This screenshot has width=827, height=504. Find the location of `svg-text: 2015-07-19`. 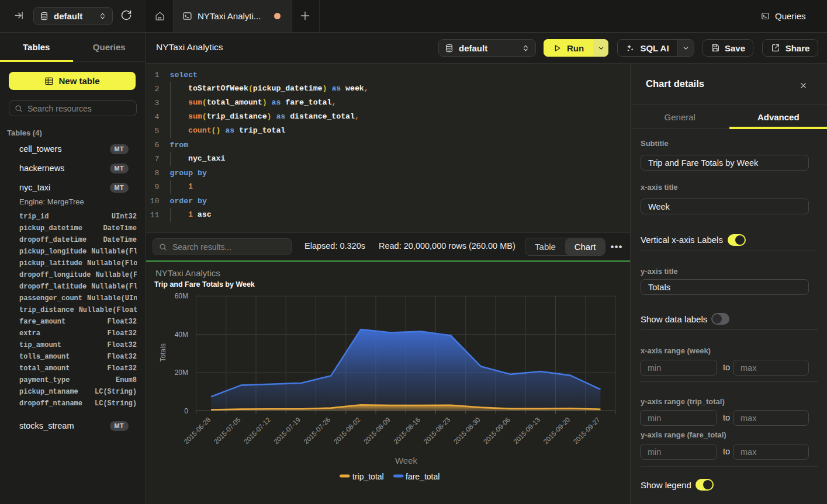

svg-text: 2015-07-19 is located at coordinates (287, 430).